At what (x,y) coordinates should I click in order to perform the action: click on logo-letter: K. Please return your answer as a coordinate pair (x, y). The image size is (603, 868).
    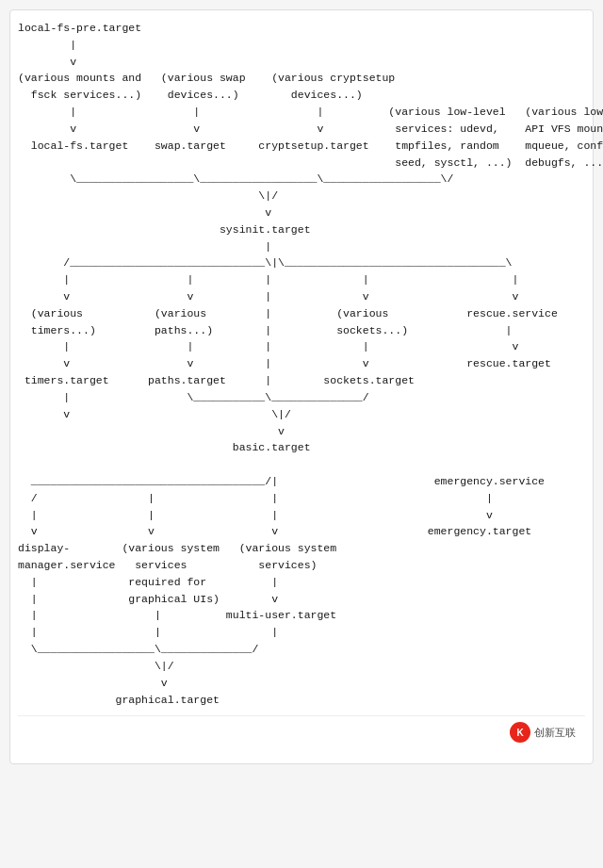
    Looking at the image, I should click on (520, 733).